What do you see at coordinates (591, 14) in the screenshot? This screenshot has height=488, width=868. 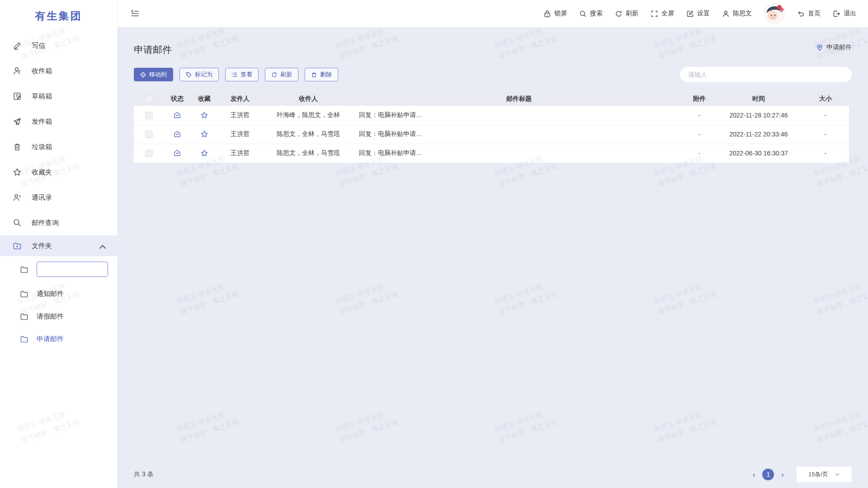 I see `global-search-button: 搜索` at bounding box center [591, 14].